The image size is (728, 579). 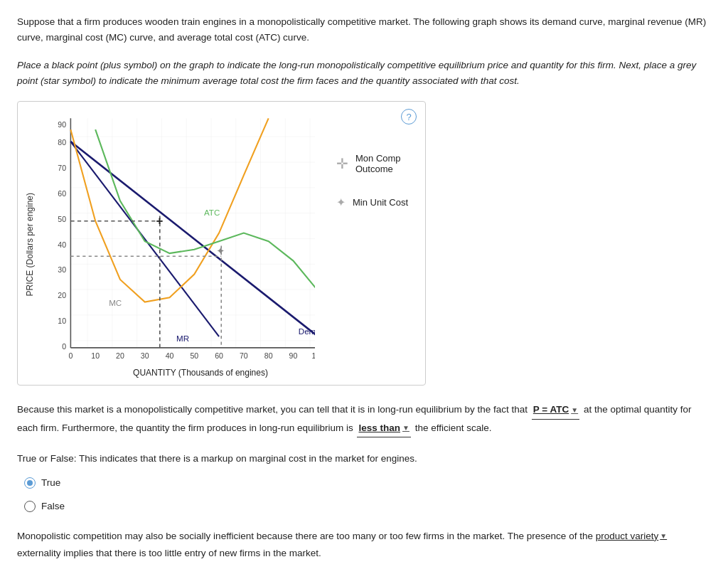 I want to click on dropdown-p-atc-arrow: ▼, so click(x=574, y=410).